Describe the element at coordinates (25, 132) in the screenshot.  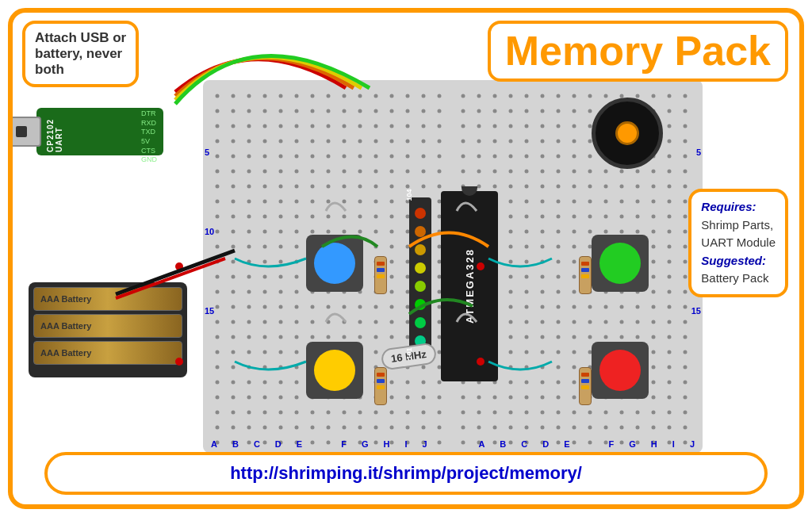
I see `usb-plug` at that location.